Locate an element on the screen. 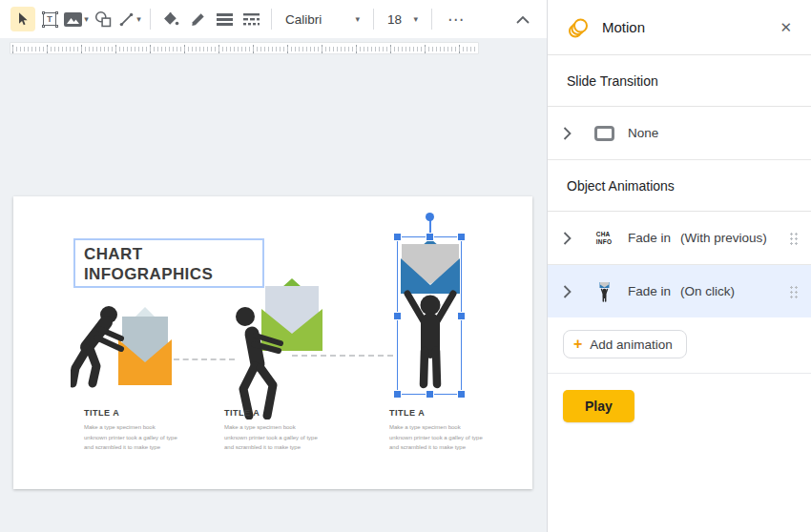 The width and height of the screenshot is (811, 532). add-animation-label: Add animation is located at coordinates (631, 345).